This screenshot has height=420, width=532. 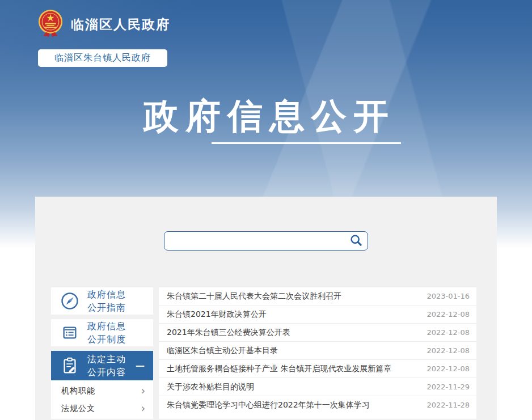 I want to click on clipboard-edit-icon, so click(x=70, y=366).